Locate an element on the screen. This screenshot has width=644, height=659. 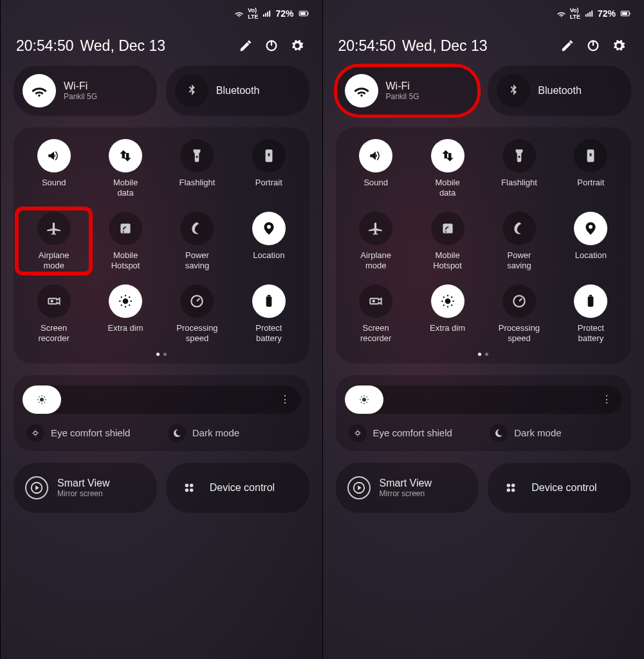
wifi-label: Wi-Fi is located at coordinates (80, 86).